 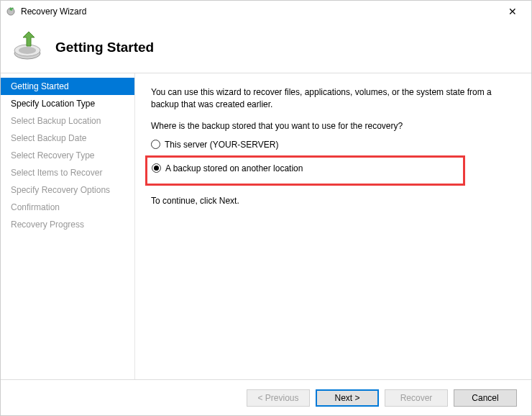 I want to click on sidebar-item-label: Specify Location Type, so click(x=53, y=104).